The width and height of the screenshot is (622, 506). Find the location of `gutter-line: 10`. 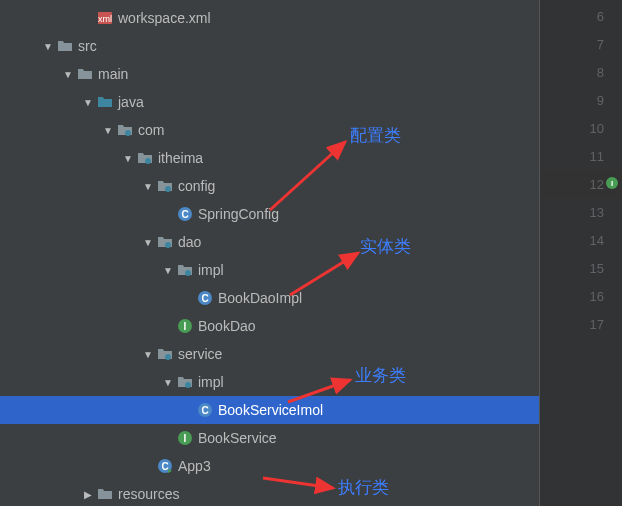

gutter-line: 10 is located at coordinates (581, 128).